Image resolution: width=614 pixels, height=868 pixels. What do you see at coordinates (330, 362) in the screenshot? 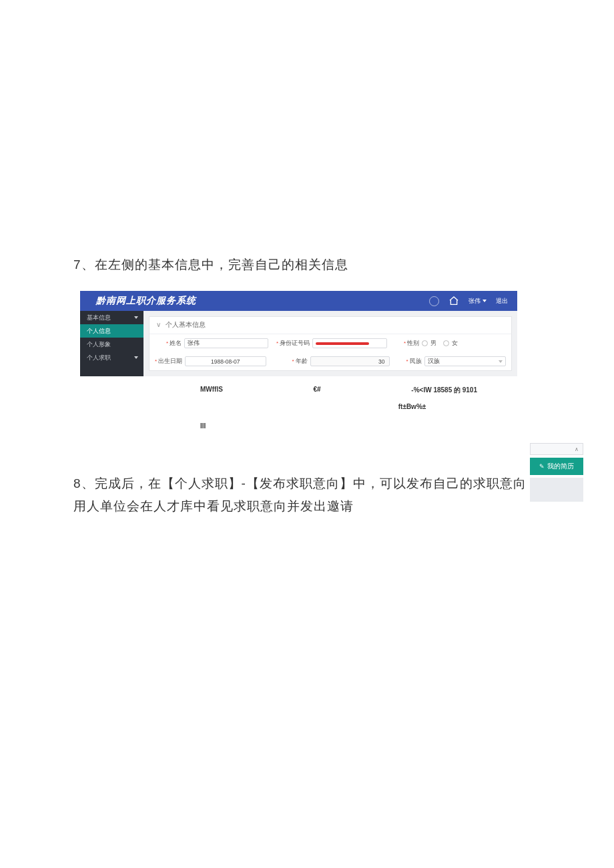
I see `form-row-2: *出生日期 *年龄 *民族 汉族` at bounding box center [330, 362].